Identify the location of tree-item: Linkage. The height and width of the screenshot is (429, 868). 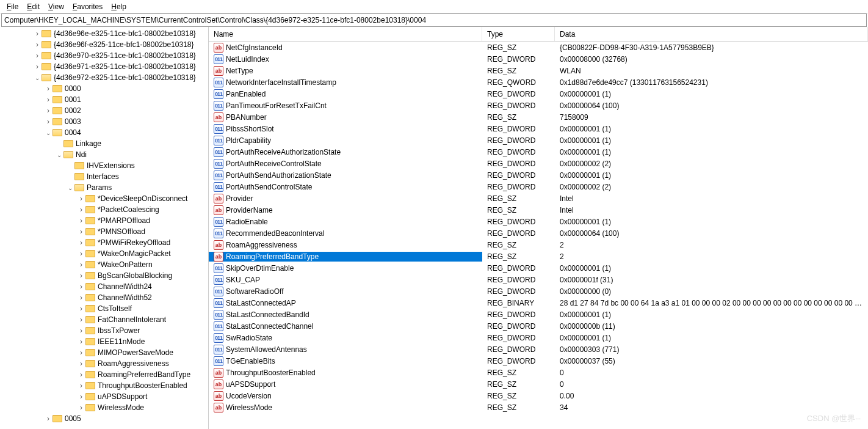
(104, 144).